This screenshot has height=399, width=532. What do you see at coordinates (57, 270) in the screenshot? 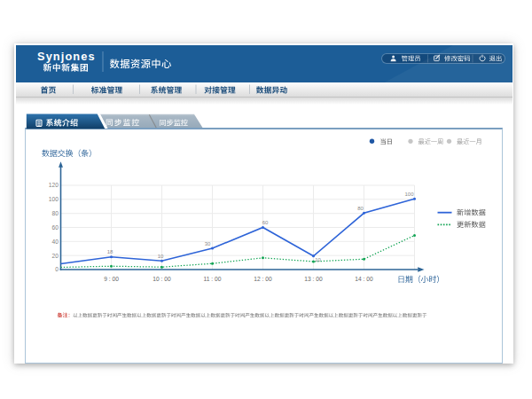
I see `svg-text: 0` at bounding box center [57, 270].